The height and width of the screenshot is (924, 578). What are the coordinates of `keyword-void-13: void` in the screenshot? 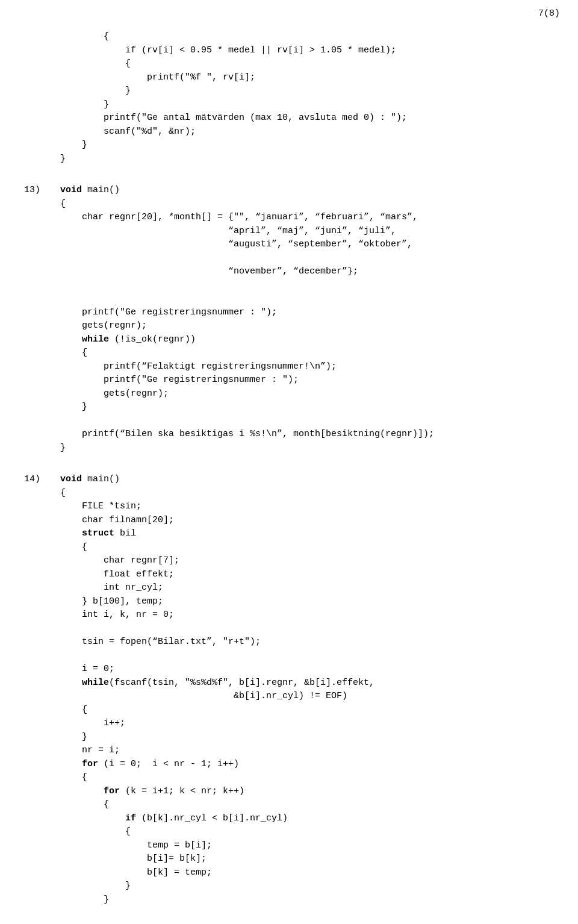 It's located at (71, 190).